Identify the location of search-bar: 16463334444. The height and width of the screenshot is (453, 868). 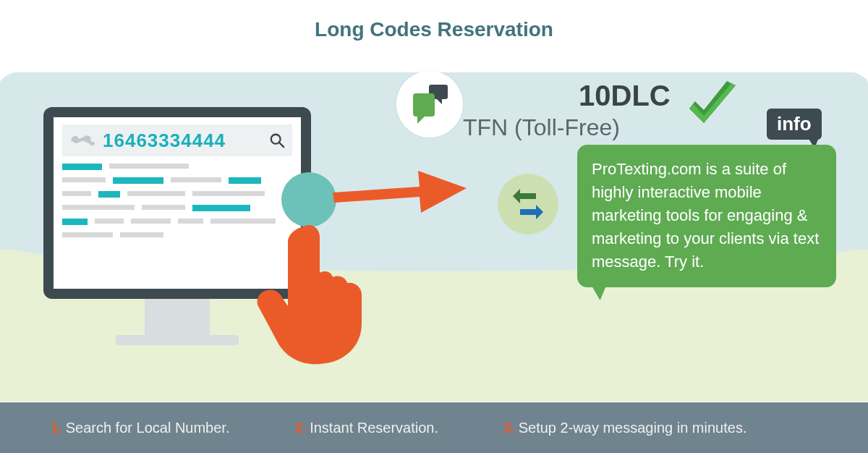
(177, 140).